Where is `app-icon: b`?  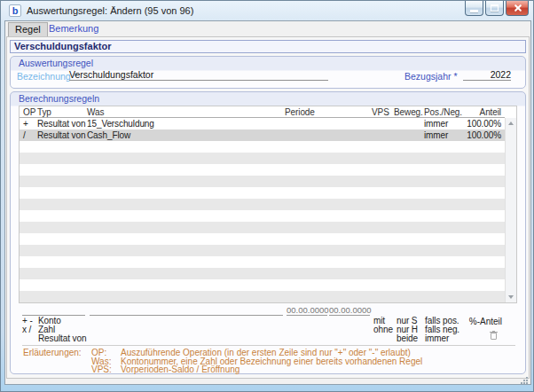
app-icon: b is located at coordinates (15, 11).